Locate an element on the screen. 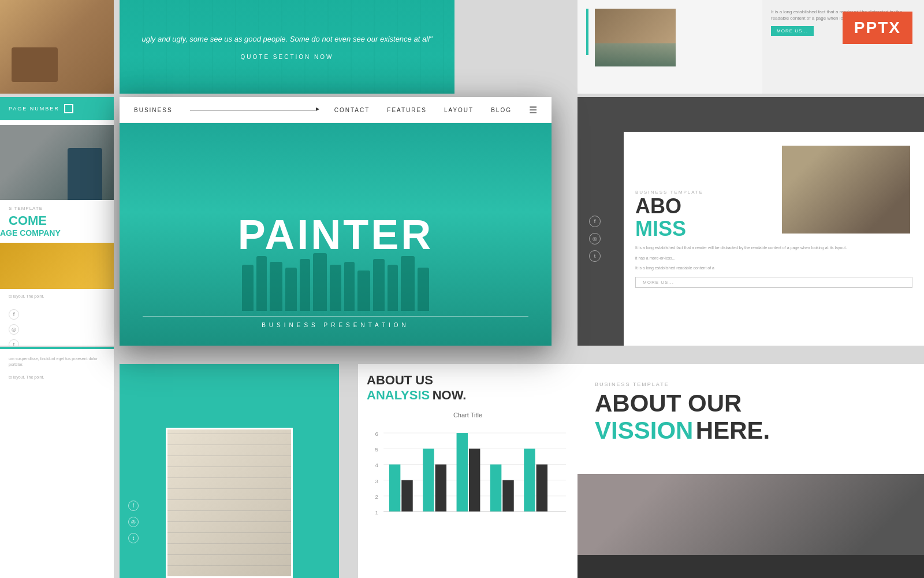 The image size is (924, 578). social-side-icons: f ◎ t is located at coordinates (595, 239).